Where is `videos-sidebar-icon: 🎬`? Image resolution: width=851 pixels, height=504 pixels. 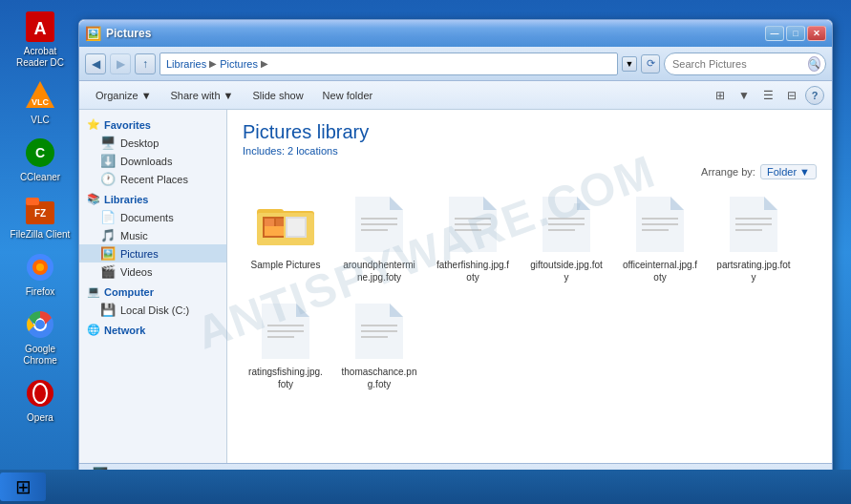
videos-sidebar-icon: 🎬 is located at coordinates (108, 271).